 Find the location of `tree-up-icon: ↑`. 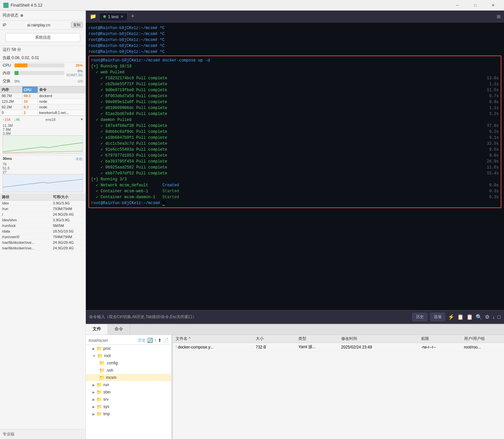

tree-up-icon: ↑ is located at coordinates (155, 340).